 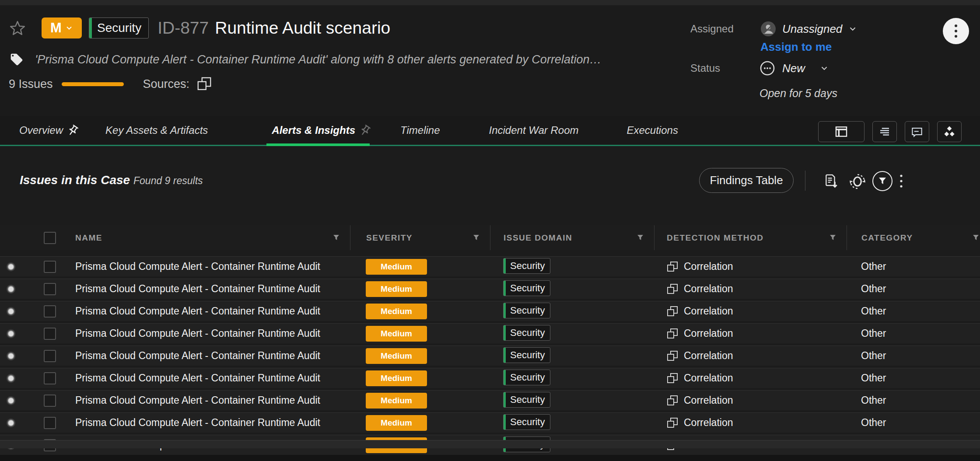 What do you see at coordinates (801, 68) in the screenshot?
I see `status-value: New` at bounding box center [801, 68].